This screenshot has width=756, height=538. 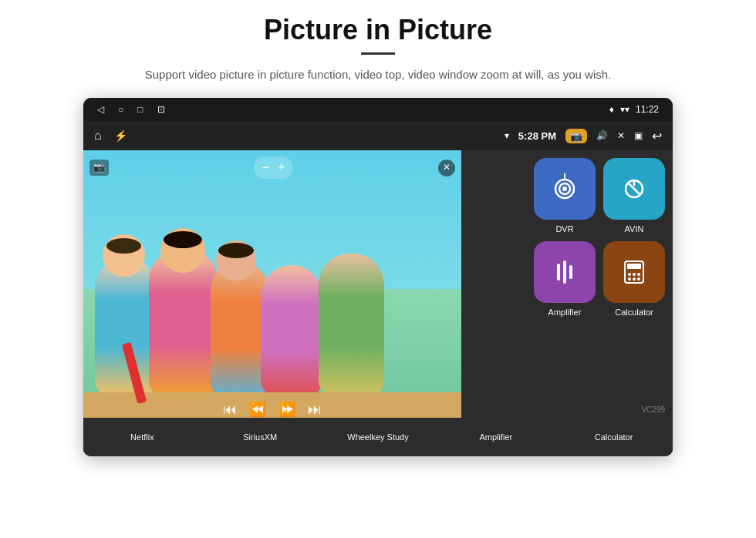 What do you see at coordinates (111, 136) in the screenshot?
I see `nav-left: ⌂ ⚡` at bounding box center [111, 136].